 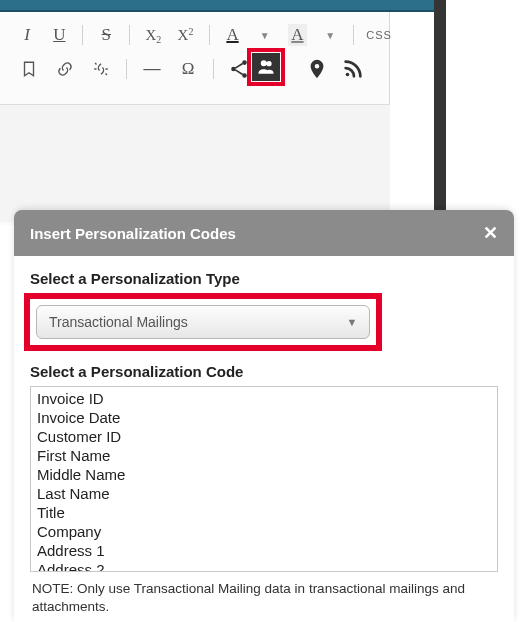 What do you see at coordinates (298, 35) in the screenshot?
I see `highlight-button: A` at bounding box center [298, 35].